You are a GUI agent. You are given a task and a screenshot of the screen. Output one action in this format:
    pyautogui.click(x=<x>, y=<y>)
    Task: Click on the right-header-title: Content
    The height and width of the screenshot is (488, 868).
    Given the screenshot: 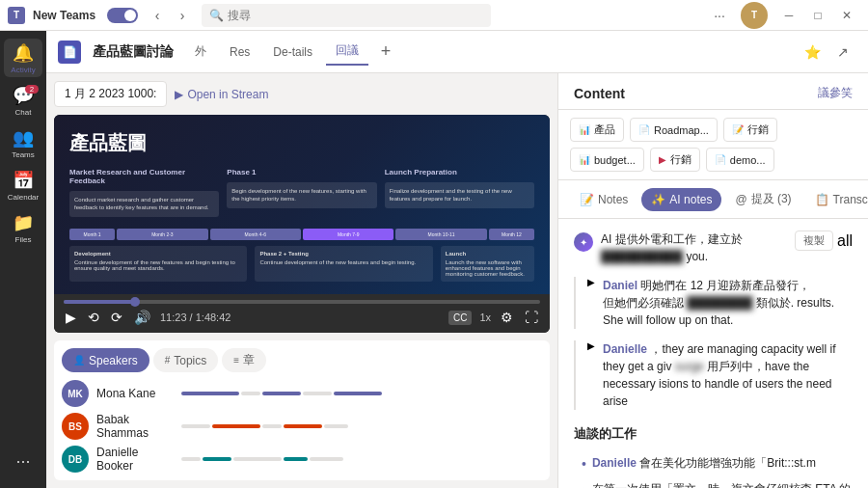 What is the action you would take?
    pyautogui.click(x=600, y=94)
    